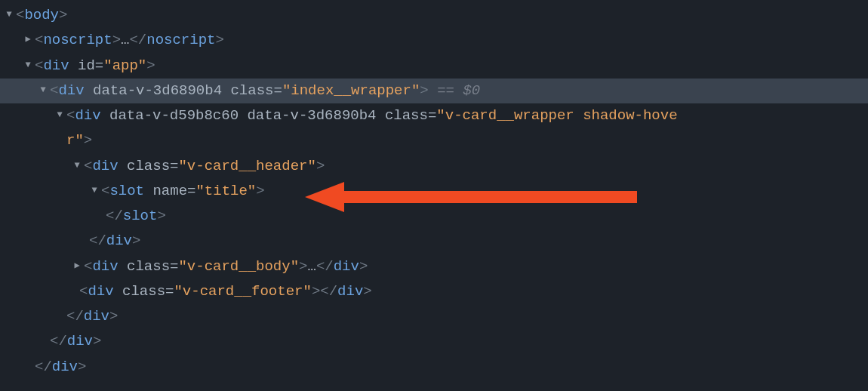 The width and height of the screenshot is (868, 391). I want to click on selected-marker: == $0, so click(459, 91).